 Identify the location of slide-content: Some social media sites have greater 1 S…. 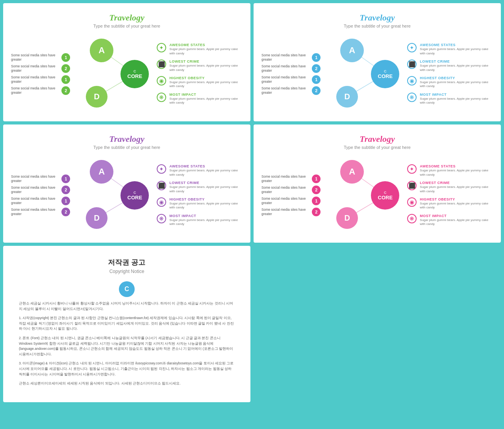
(377, 195).